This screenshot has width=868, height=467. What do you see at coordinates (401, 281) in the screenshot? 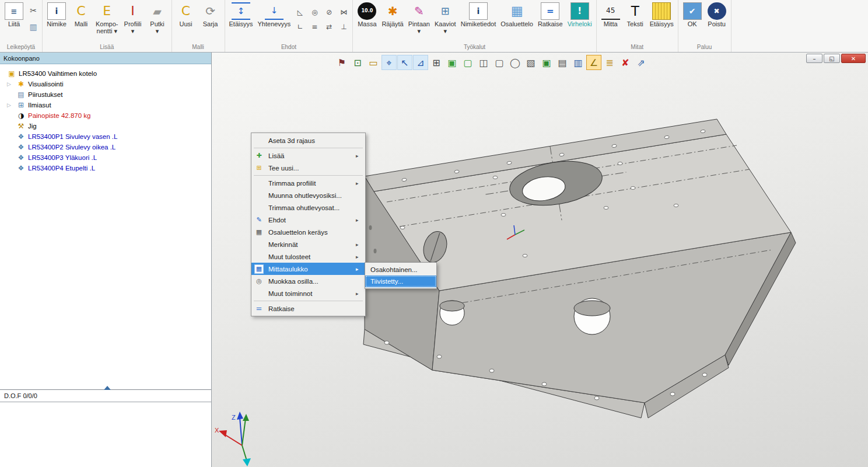
I see `submenu-item-tiivistetty: Tiivistetty...` at bounding box center [401, 281].